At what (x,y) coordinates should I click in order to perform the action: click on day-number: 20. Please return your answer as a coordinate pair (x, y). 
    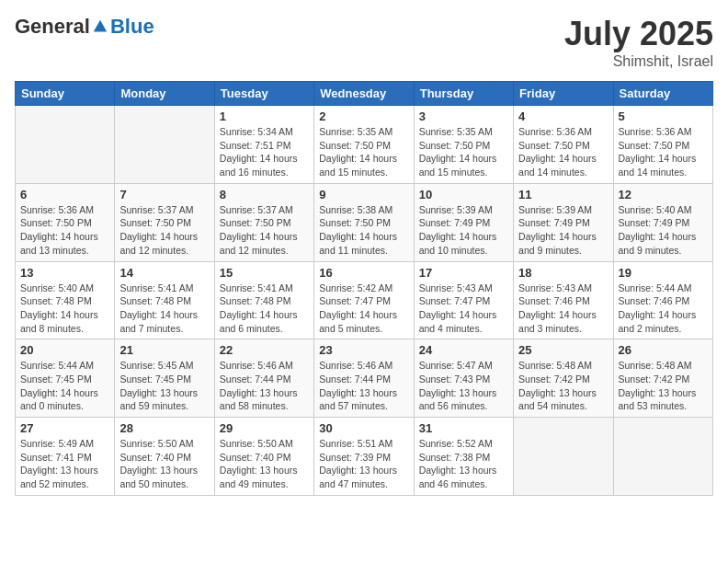
    Looking at the image, I should click on (64, 350).